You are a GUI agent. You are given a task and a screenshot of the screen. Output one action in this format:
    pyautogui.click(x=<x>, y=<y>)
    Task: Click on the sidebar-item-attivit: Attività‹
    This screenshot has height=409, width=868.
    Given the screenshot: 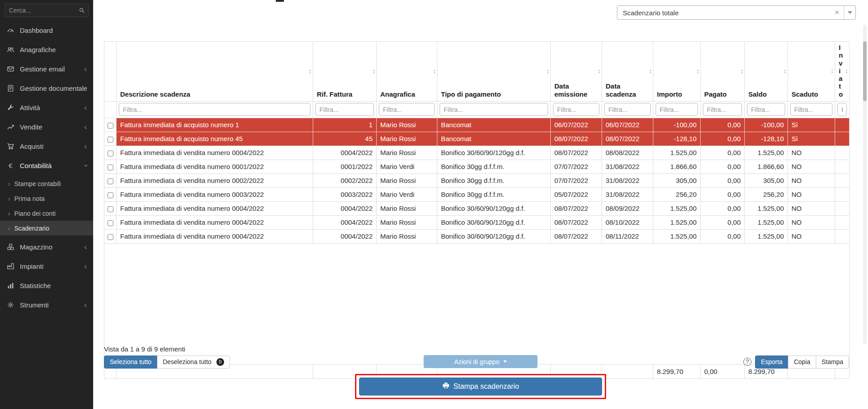 What is the action you would take?
    pyautogui.click(x=47, y=108)
    